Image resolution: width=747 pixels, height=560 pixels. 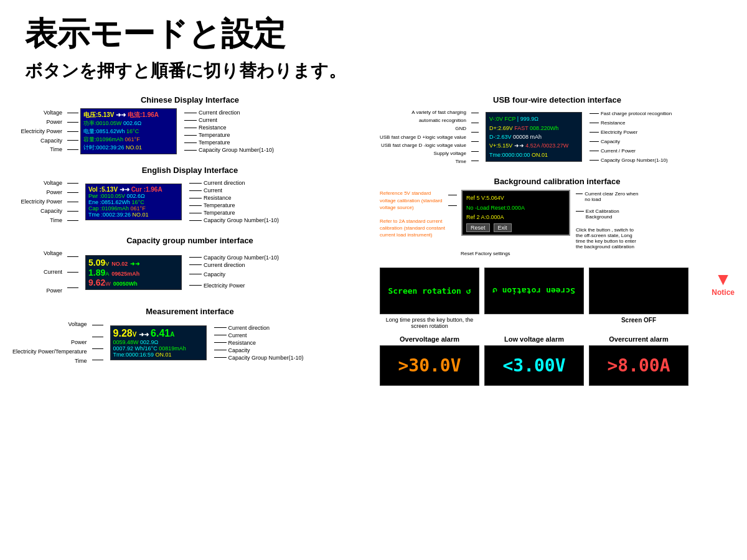 What do you see at coordinates (190, 240) in the screenshot?
I see `capacity-title: Capacity group number interface` at bounding box center [190, 240].